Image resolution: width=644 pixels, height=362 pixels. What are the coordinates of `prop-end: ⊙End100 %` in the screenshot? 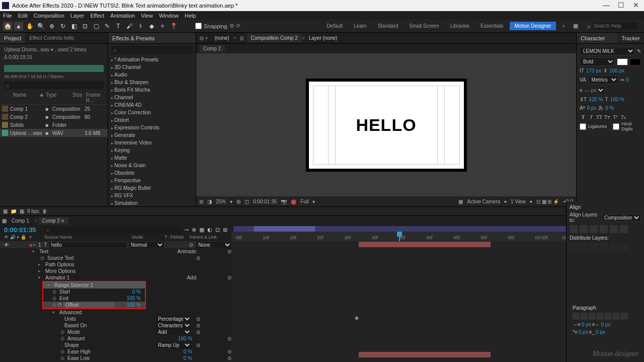 It's located at (94, 298).